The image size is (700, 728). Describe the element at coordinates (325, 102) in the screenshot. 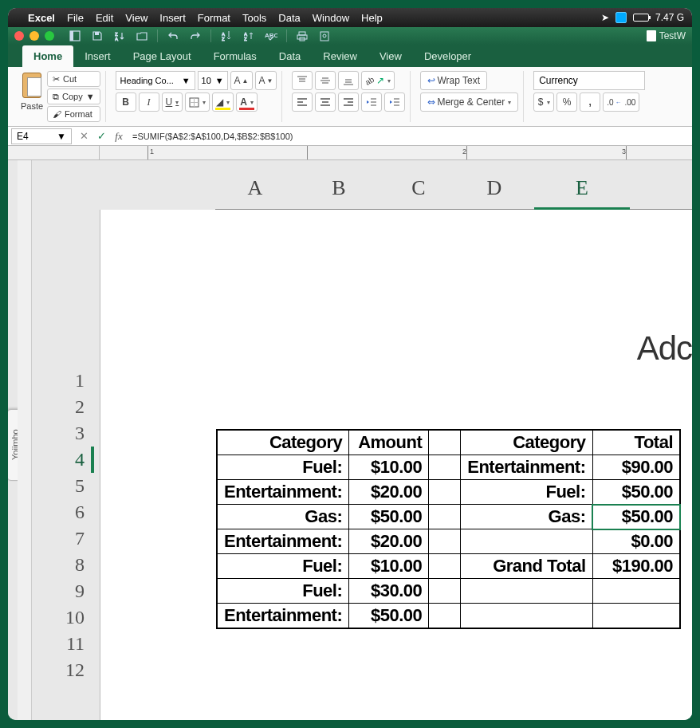

I see `align-center-button` at that location.